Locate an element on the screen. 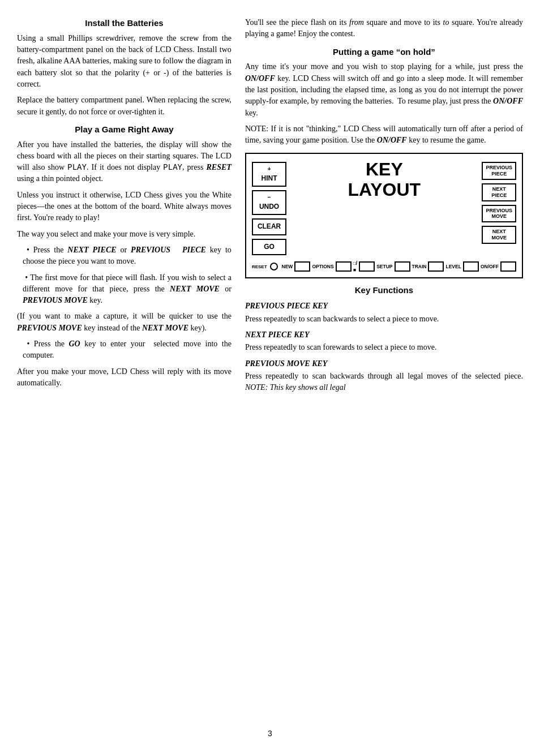 The height and width of the screenshot is (756, 540). key-layout-diagram: + HINT − UNDO CLEAR GO KEY is located at coordinates (384, 215).